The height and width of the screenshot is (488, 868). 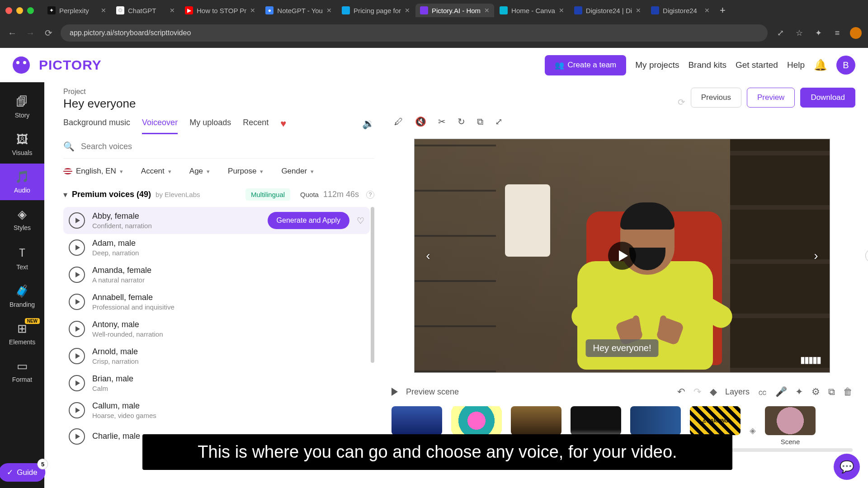 What do you see at coordinates (790, 426) in the screenshot?
I see `scene-item: Scene` at bounding box center [790, 426].